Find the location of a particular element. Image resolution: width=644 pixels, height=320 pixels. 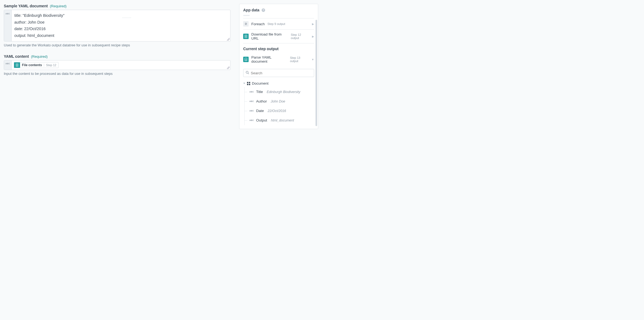

pill-label: File contents is located at coordinates (32, 65).